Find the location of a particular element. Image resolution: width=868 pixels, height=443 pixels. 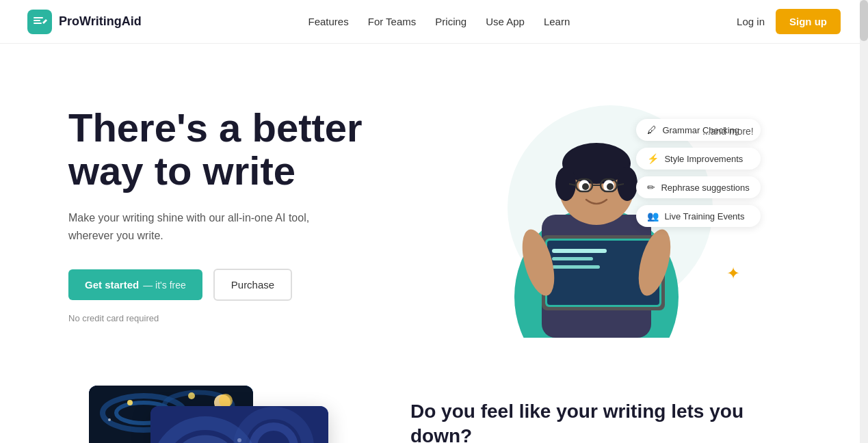

brand-name: ProWritingAid is located at coordinates (100, 22).